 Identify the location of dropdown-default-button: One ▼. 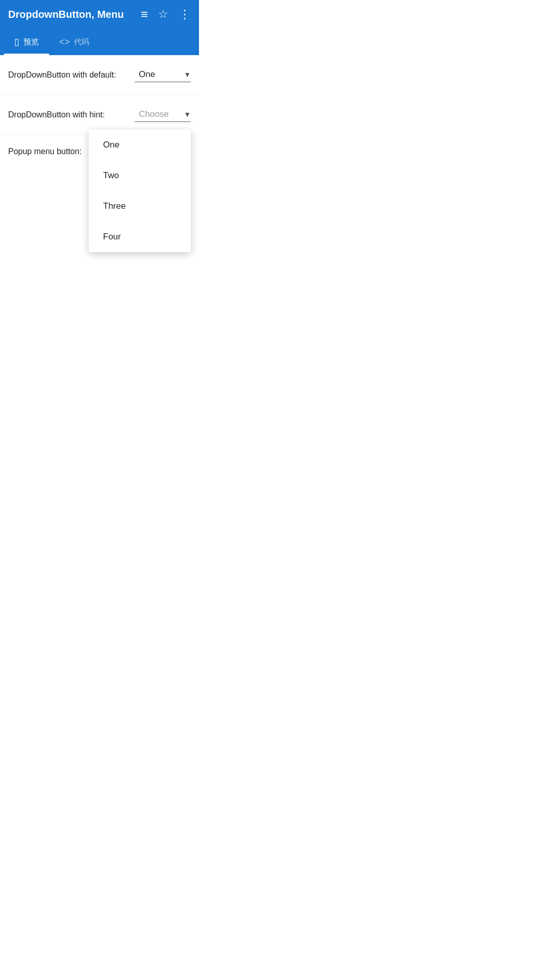
(163, 75).